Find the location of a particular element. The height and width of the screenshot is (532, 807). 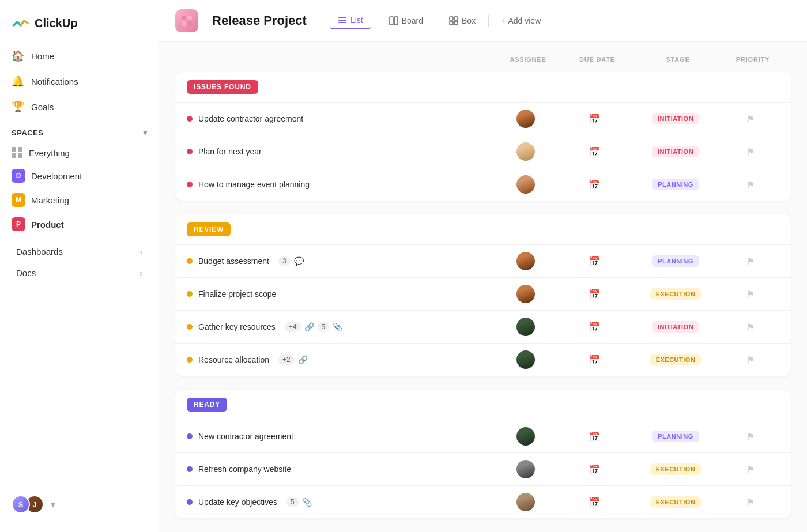

add-view-button: + Add view is located at coordinates (521, 21).